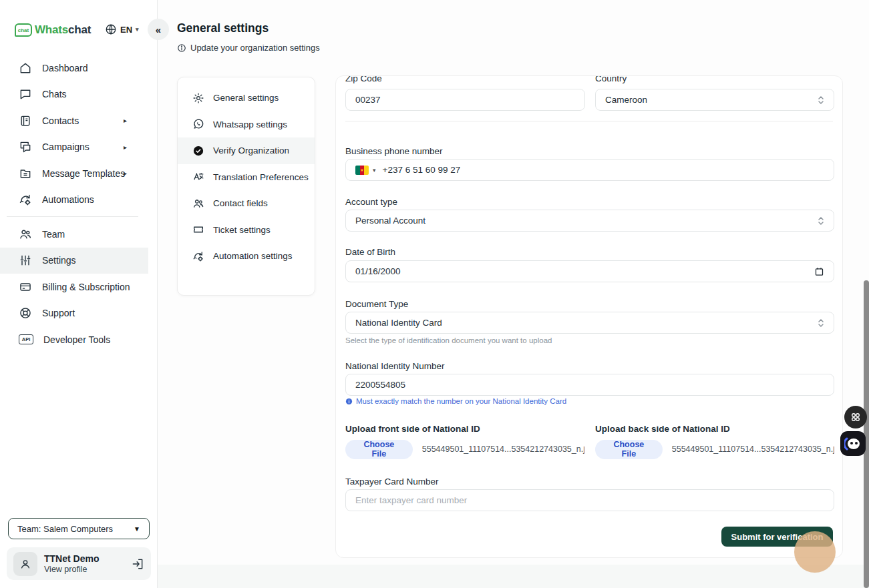 The image size is (869, 588). I want to click on sidebar-item-support: Support, so click(74, 314).